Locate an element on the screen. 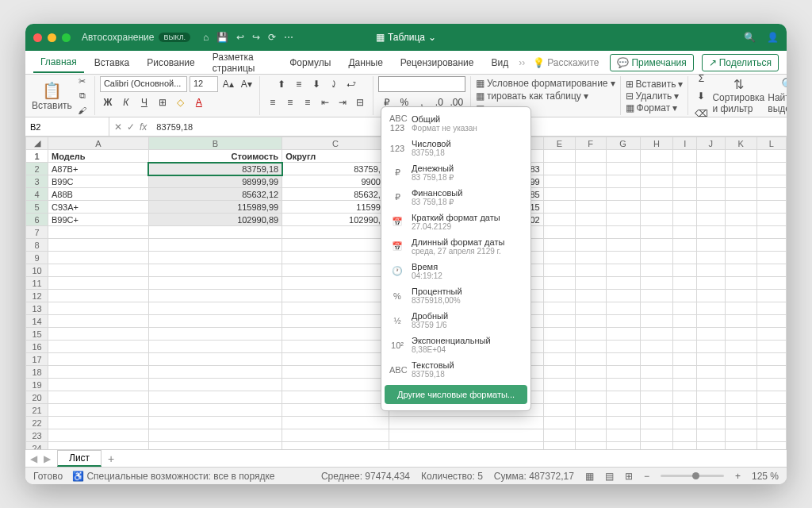 This screenshot has height=508, width=812. find-select: 🔍Найти и выделить is located at coordinates (777, 95).